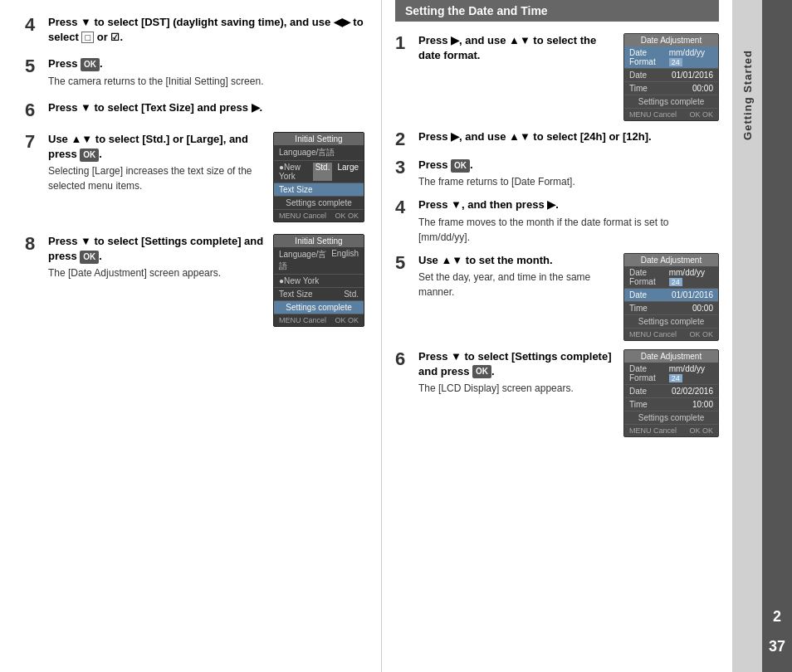  What do you see at coordinates (194, 30) in the screenshot?
I see `step-4: 4 Press ▼ to select [DST] (daylight savi…` at bounding box center [194, 30].